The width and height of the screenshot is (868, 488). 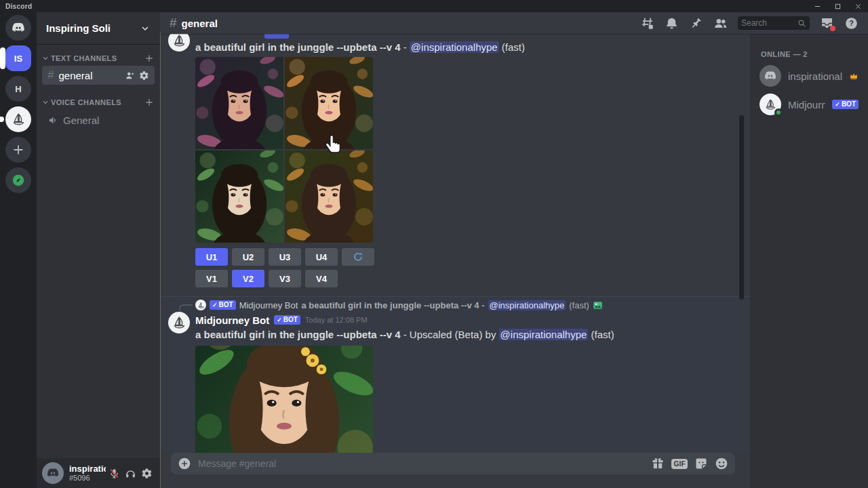 I want to click on upscale-button-row: U1 U2 U3 U4, so click(x=473, y=257).